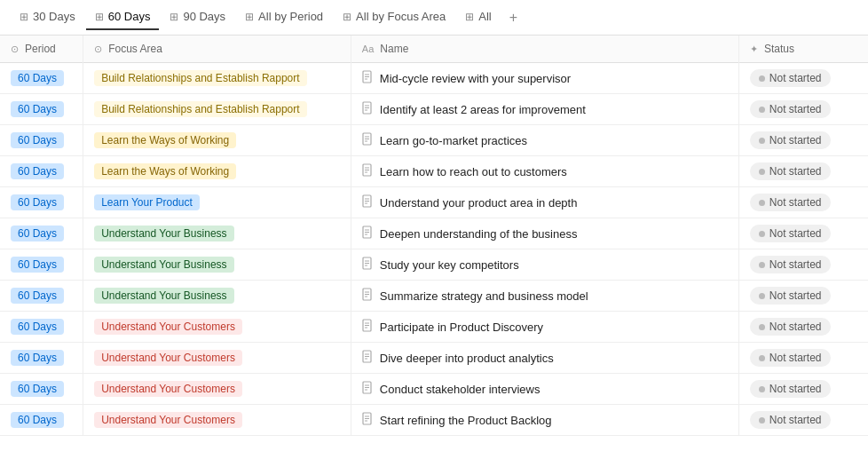 The image size is (868, 467). Describe the element at coordinates (204, 16) in the screenshot. I see `tab-label: 90 Days` at that location.